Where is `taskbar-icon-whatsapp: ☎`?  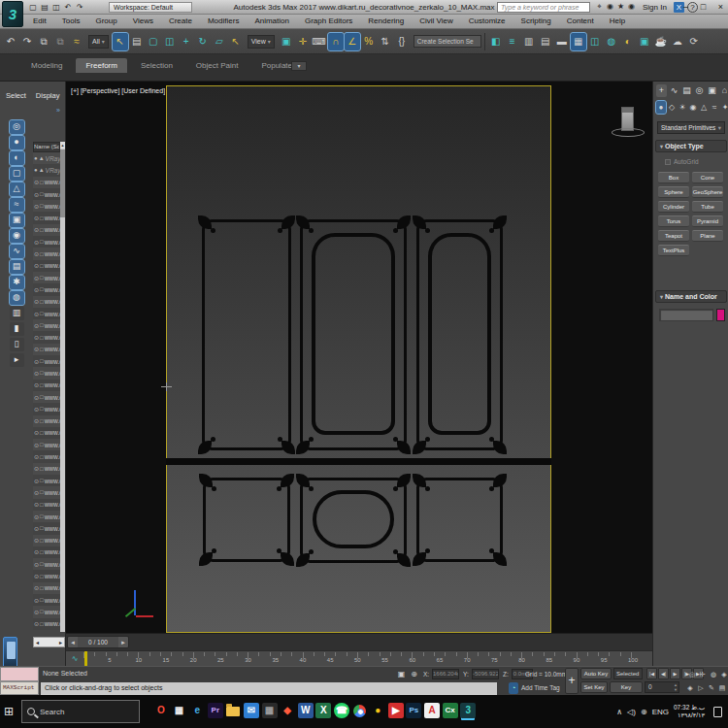
taskbar-icon-whatsapp: ☎ is located at coordinates (342, 711).